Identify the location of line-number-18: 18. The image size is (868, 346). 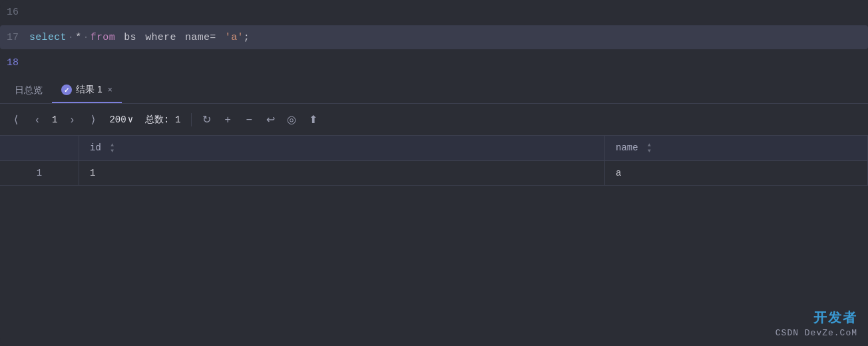
(17, 63).